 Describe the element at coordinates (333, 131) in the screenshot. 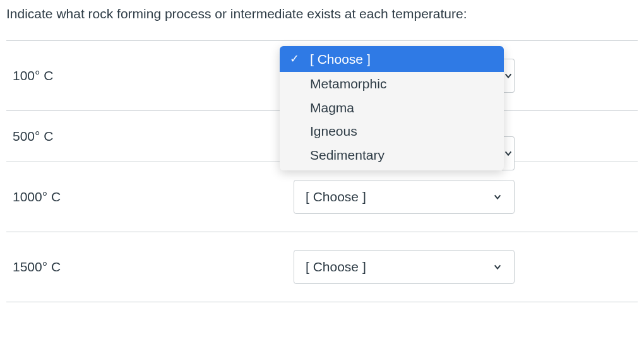

I see `dropdown-option-label: Igneous` at that location.